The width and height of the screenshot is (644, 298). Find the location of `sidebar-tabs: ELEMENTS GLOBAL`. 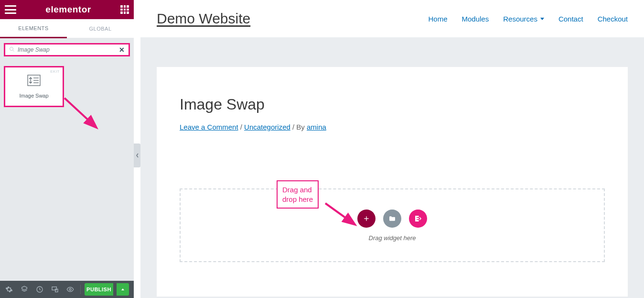

sidebar-tabs: ELEMENTS GLOBAL is located at coordinates (67, 29).